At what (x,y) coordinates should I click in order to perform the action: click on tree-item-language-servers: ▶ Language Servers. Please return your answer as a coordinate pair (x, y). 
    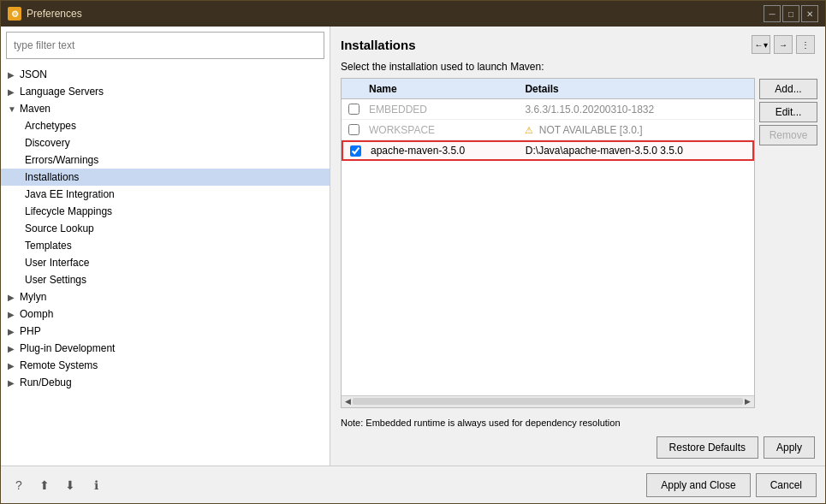
    Looking at the image, I should click on (165, 92).